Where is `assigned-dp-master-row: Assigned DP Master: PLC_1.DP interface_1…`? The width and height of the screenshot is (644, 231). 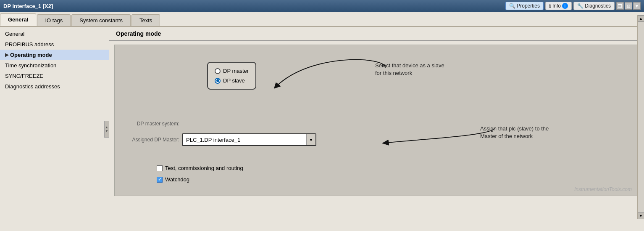 assigned-dp-master-row: Assigned DP Master: PLC_1.DP interface_1… is located at coordinates (376, 140).